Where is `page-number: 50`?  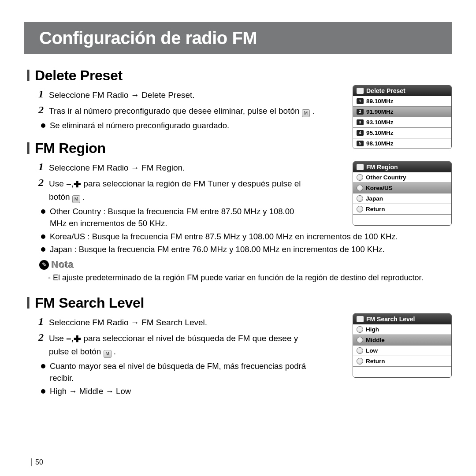 page-number: 50 is located at coordinates (37, 462).